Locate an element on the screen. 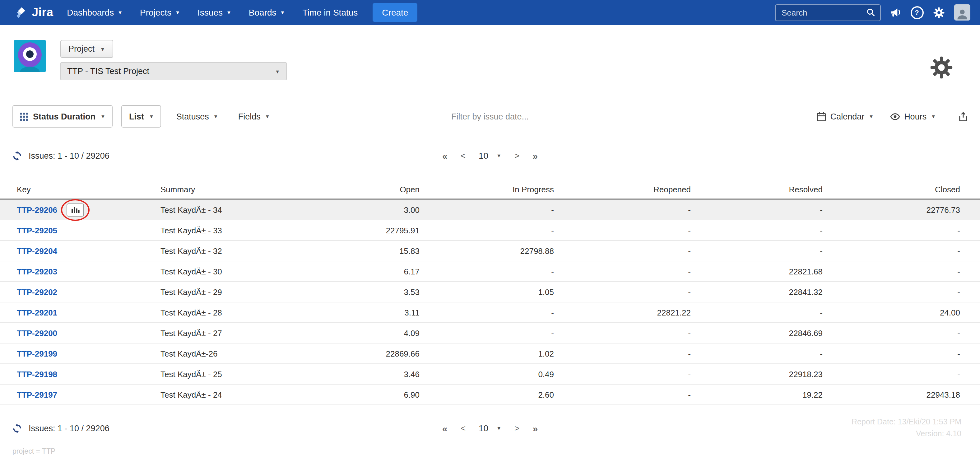 This screenshot has width=980, height=458. col-reopened: Reopened is located at coordinates (622, 189).